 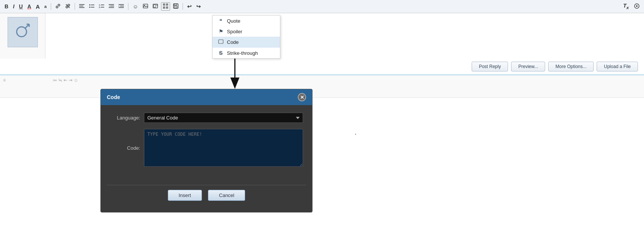 I want to click on save-draft-button, so click(x=176, y=6).